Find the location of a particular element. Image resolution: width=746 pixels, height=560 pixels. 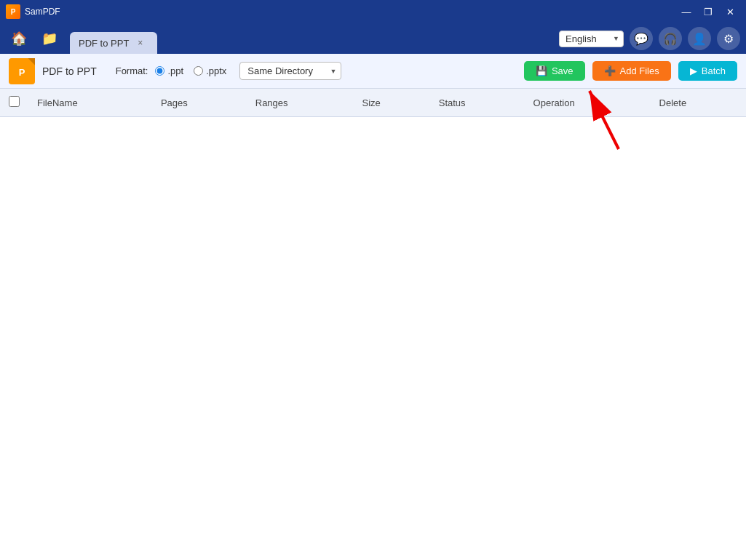

table-col-operation: Operation is located at coordinates (588, 103).